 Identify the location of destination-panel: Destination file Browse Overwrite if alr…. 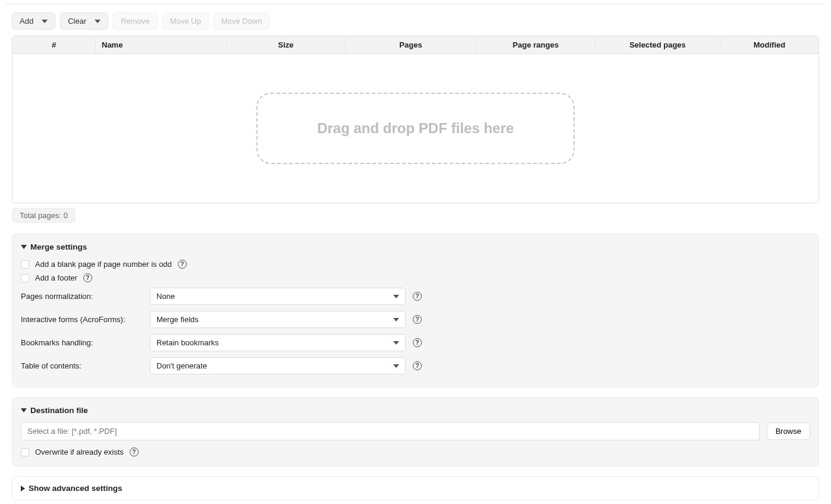
(415, 431).